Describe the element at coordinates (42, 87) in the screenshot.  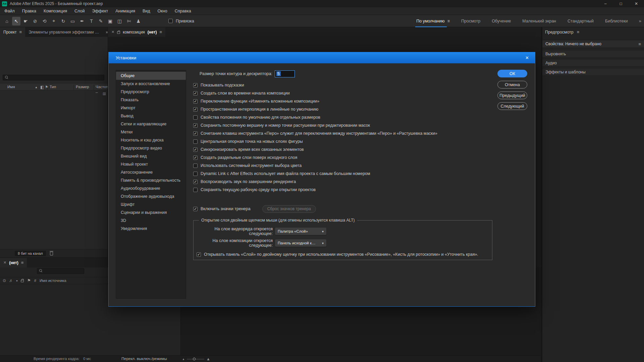
I see `color-swatch-icon: ◧` at that location.